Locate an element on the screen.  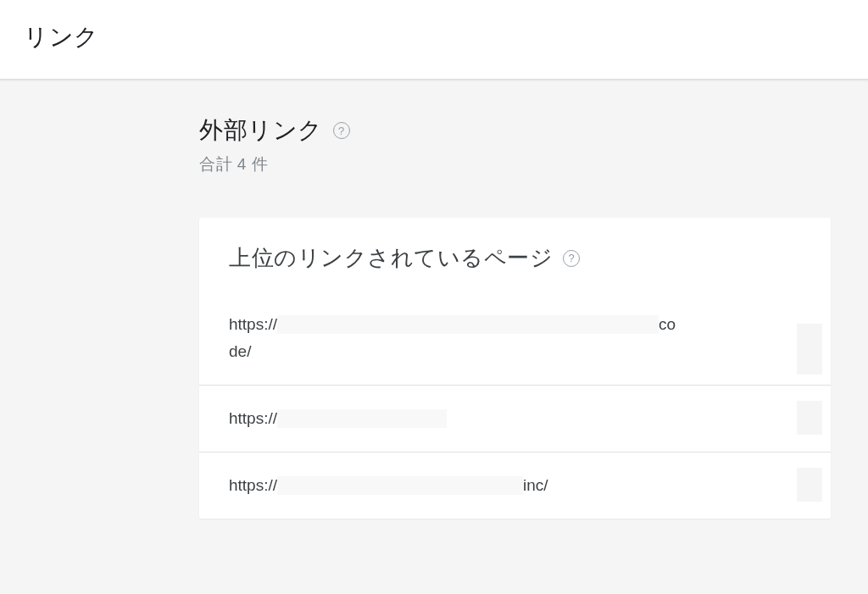
url-suffix-inline: co is located at coordinates (667, 325).